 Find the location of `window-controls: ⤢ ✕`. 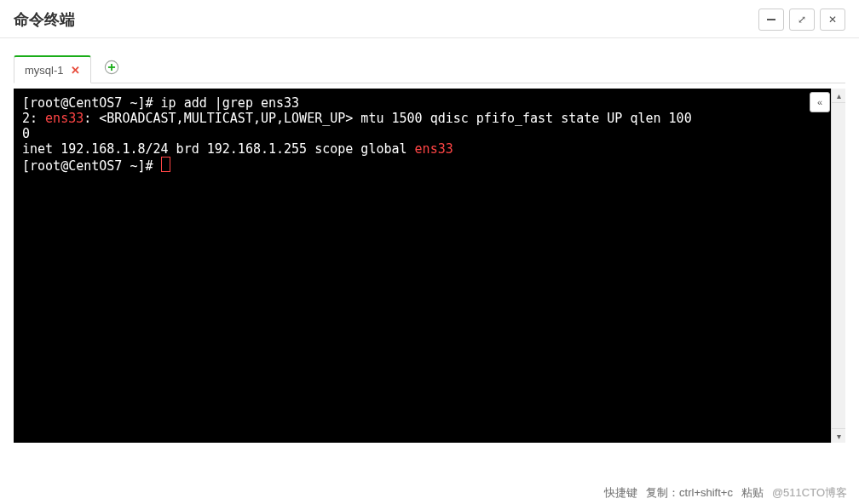

window-controls: ⤢ ✕ is located at coordinates (802, 20).